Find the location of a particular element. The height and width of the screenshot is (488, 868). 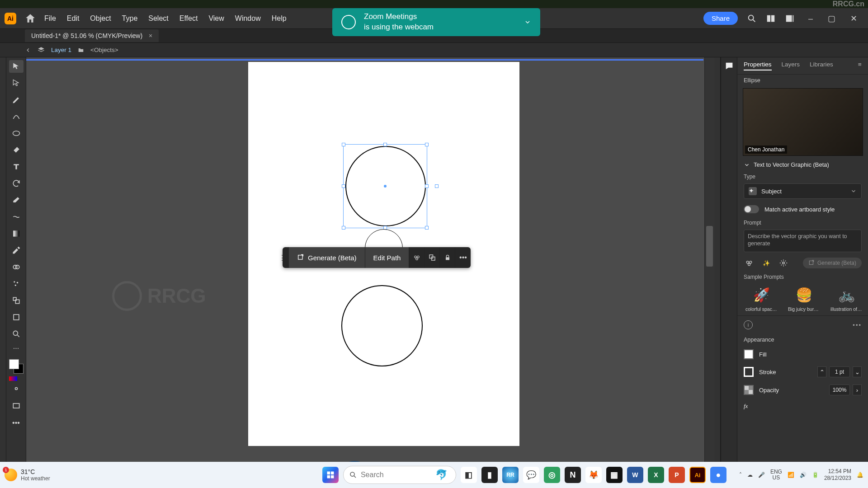

tab-libraries: Libraries is located at coordinates (821, 66).